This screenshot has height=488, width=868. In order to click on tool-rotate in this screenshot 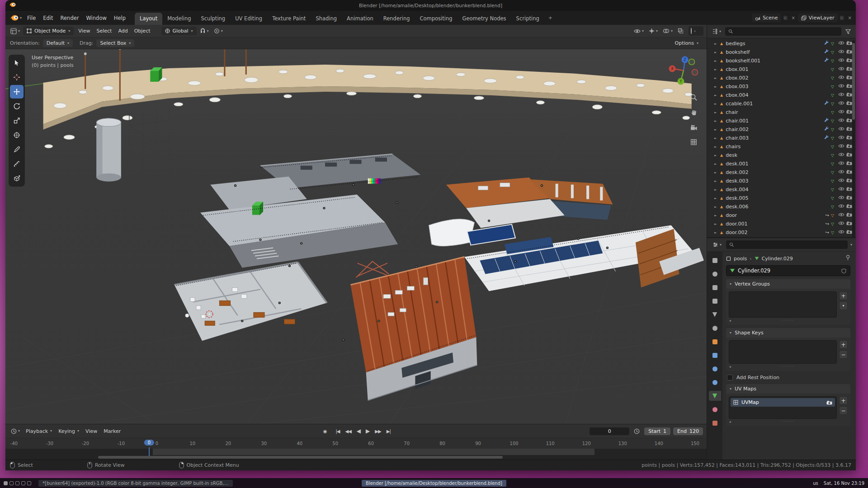, I will do `click(17, 106)`.